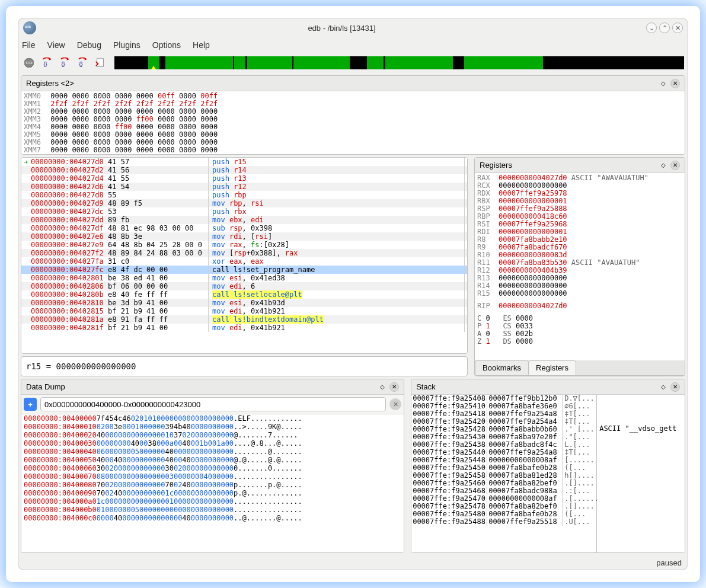 The width and height of the screenshot is (706, 588). I want to click on disasm-row: 00000000:0040281a e8 91 fa ff ffcall ls!…, so click(244, 319).